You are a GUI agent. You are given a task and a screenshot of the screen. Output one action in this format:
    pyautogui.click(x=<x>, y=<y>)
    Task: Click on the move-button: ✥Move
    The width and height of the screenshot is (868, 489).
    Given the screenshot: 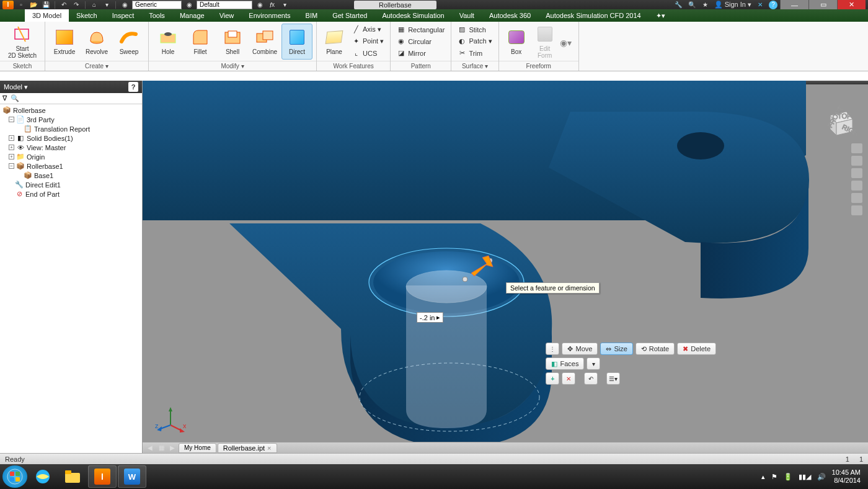 What is the action you would take?
    pyautogui.click(x=580, y=349)
    